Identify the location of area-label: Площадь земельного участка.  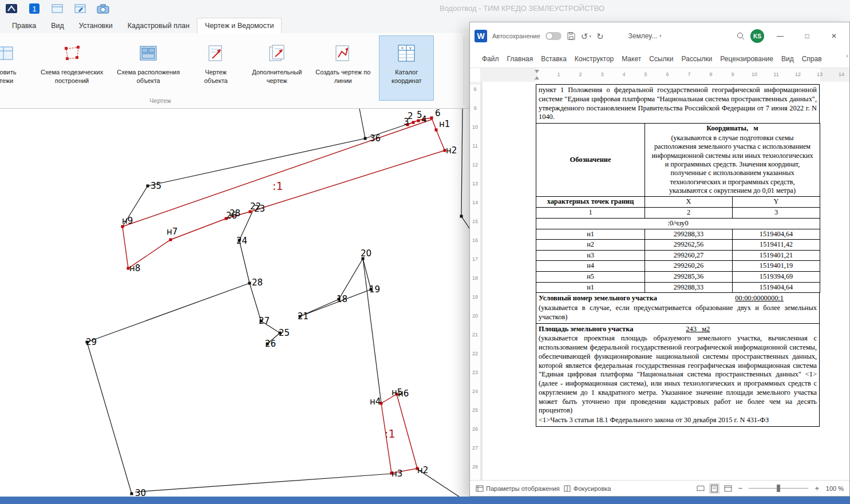
(586, 330).